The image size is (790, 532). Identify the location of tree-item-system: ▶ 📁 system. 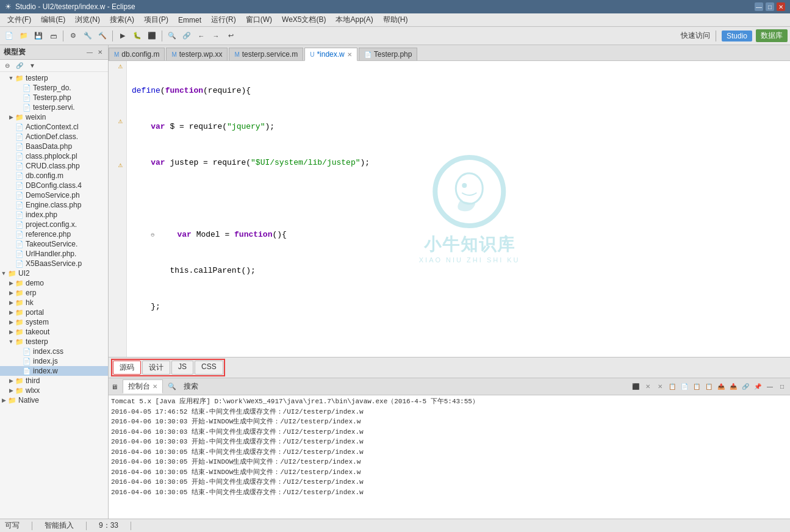
(54, 322).